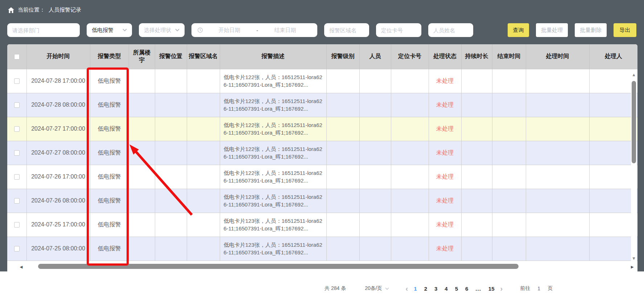 This screenshot has width=644, height=307. What do you see at coordinates (476, 57) in the screenshot?
I see `column-header: 持续时长` at bounding box center [476, 57].